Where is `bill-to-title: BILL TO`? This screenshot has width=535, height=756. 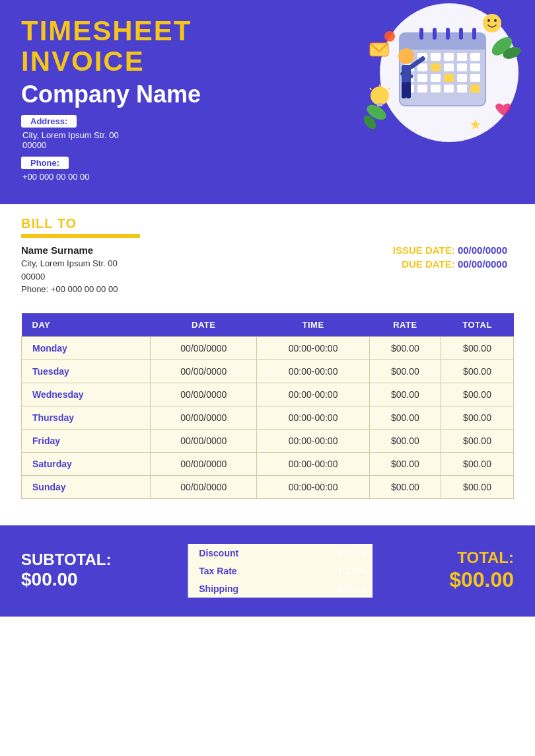 bill-to-title: BILL TO is located at coordinates (268, 223).